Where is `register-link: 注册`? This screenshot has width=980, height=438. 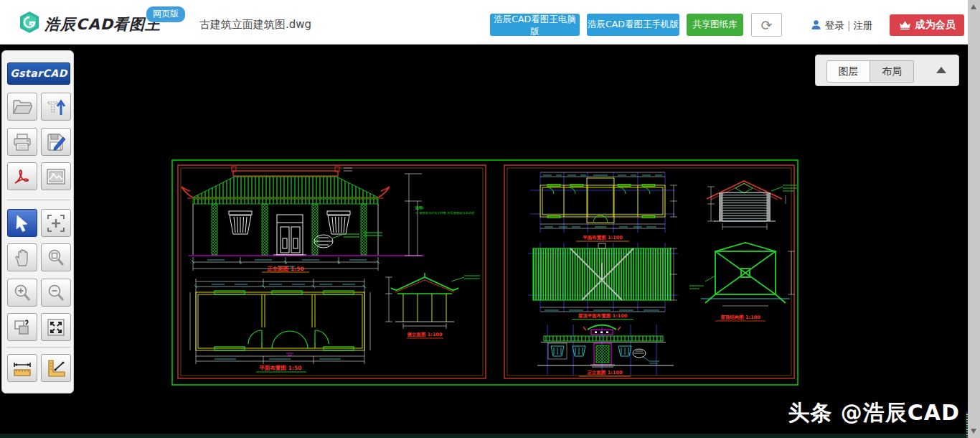 register-link: 注册 is located at coordinates (864, 25).